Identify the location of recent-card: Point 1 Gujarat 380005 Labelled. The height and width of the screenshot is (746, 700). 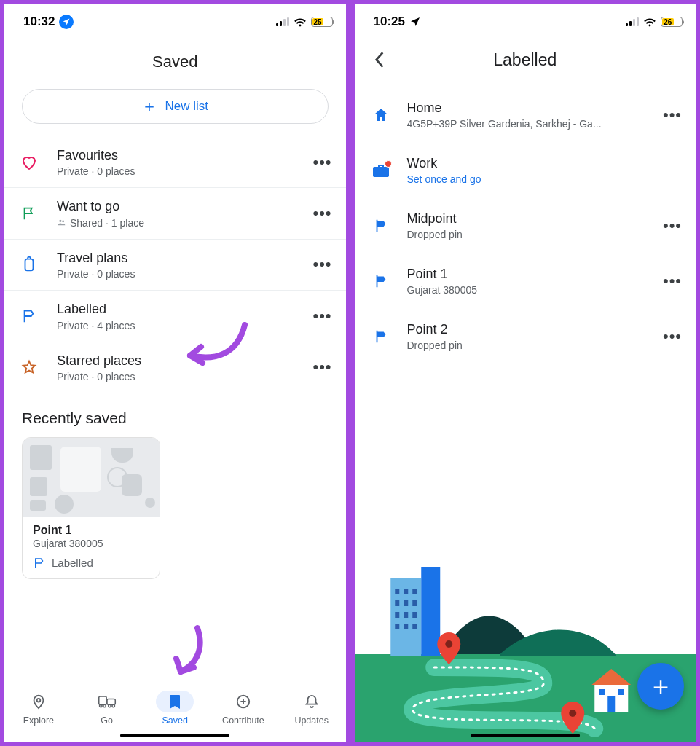
(91, 509).